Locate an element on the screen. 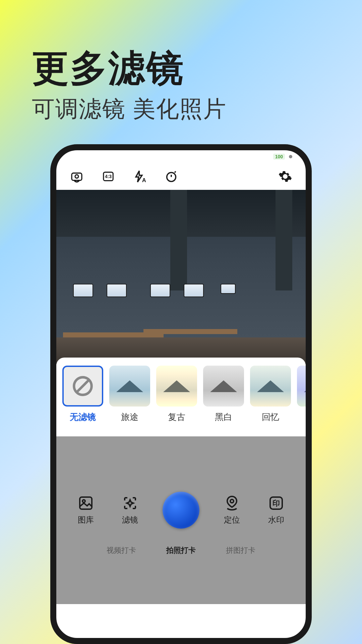  filter-panel: 无滤镜 旅途 复古 黑白 回忆 N19 is located at coordinates (181, 397).